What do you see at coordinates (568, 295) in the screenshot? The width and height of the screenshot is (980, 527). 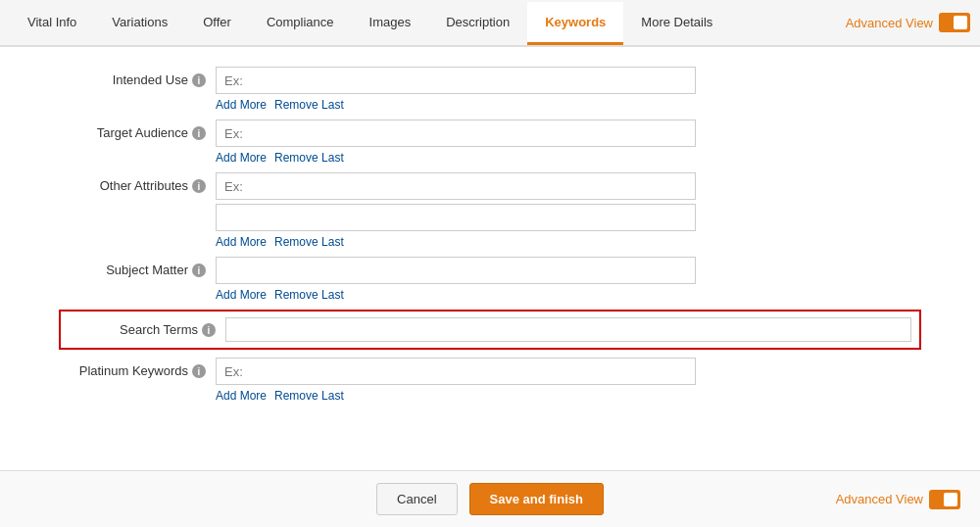 I see `subject-matter-actions: Add More Remove Last` at bounding box center [568, 295].